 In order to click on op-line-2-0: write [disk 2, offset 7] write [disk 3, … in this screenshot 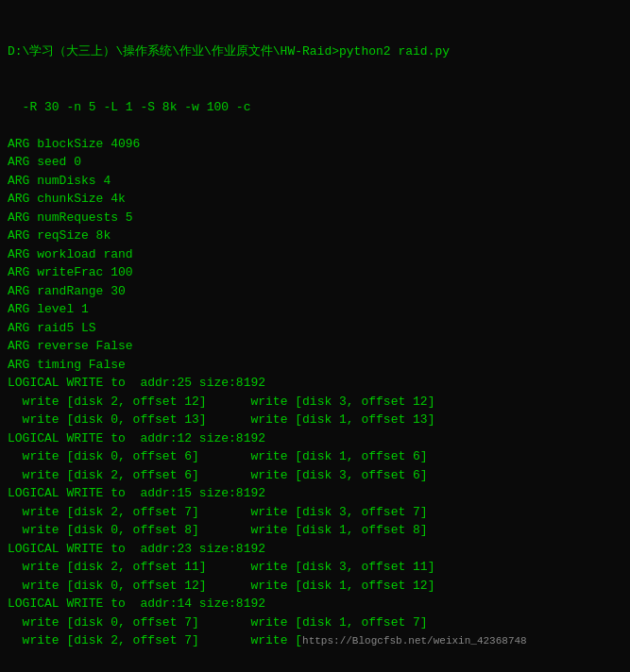, I will do `click(315, 512)`.